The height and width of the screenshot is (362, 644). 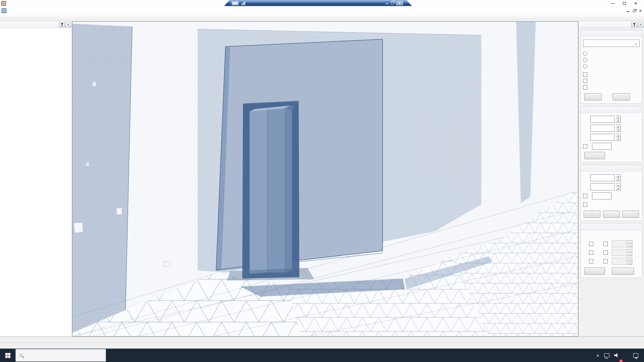 What do you see at coordinates (602, 119) in the screenshot?
I see `position-x-input` at bounding box center [602, 119].